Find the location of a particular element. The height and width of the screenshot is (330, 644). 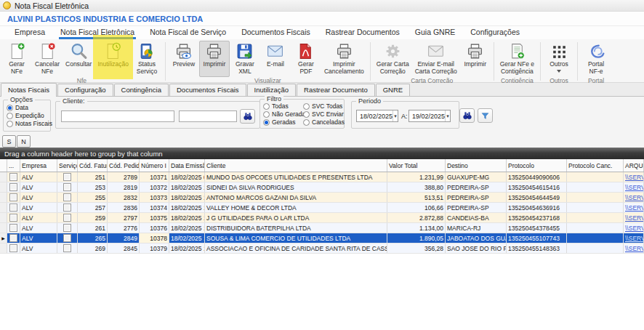

tab-configuracao: Configuração is located at coordinates (86, 90).